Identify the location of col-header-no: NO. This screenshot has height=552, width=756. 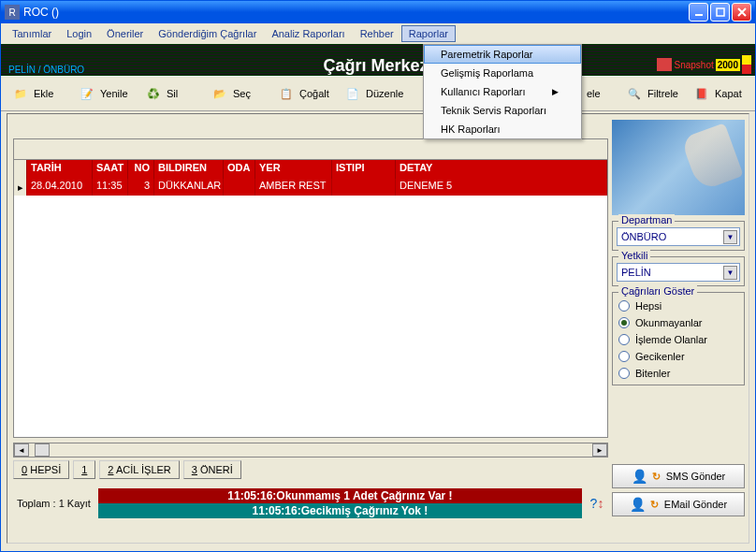
(141, 169).